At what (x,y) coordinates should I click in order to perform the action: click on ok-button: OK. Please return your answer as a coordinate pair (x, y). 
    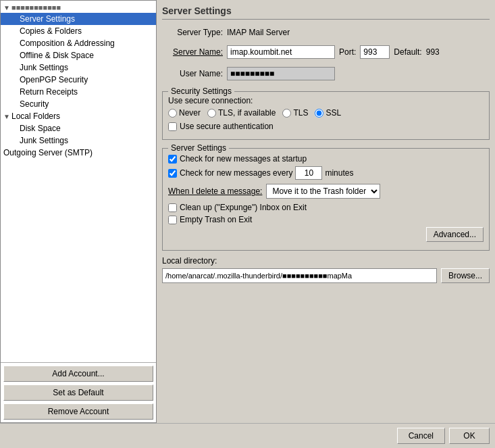
    Looking at the image, I should click on (469, 436).